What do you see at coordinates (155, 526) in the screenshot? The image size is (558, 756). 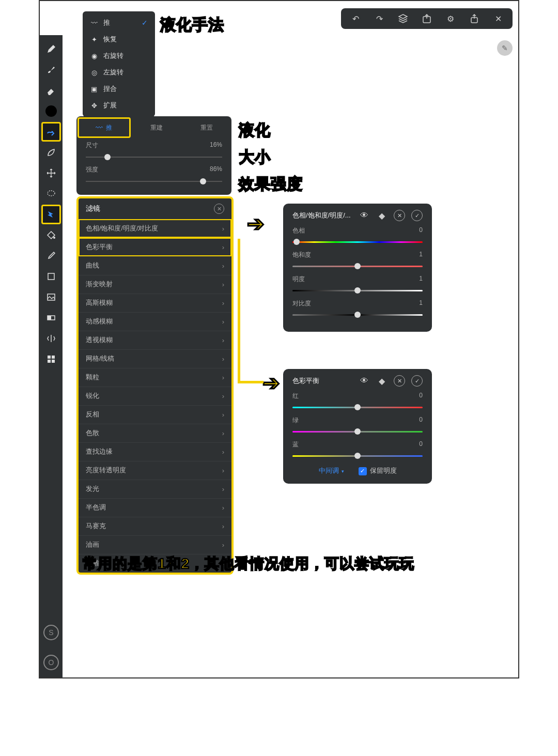 I see `filter-item: 马赛克›` at bounding box center [155, 526].